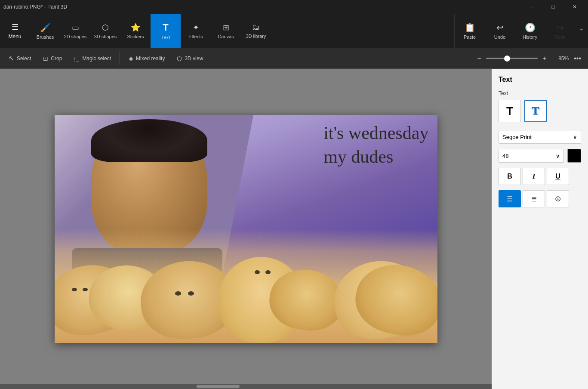  I want to click on collapse-button: ⌃, so click(582, 31).